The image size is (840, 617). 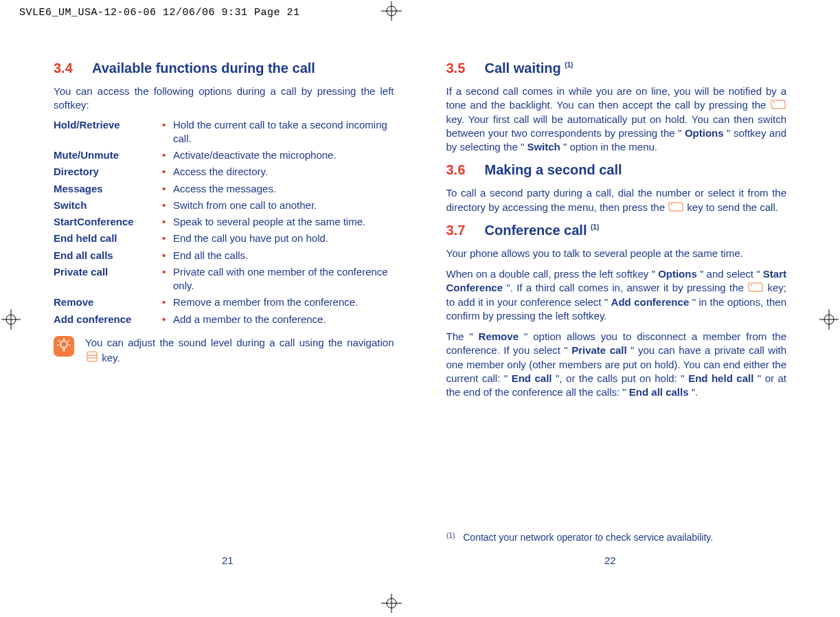 What do you see at coordinates (284, 302) in the screenshot?
I see `function-desc: Remove a member from the conference.` at bounding box center [284, 302].